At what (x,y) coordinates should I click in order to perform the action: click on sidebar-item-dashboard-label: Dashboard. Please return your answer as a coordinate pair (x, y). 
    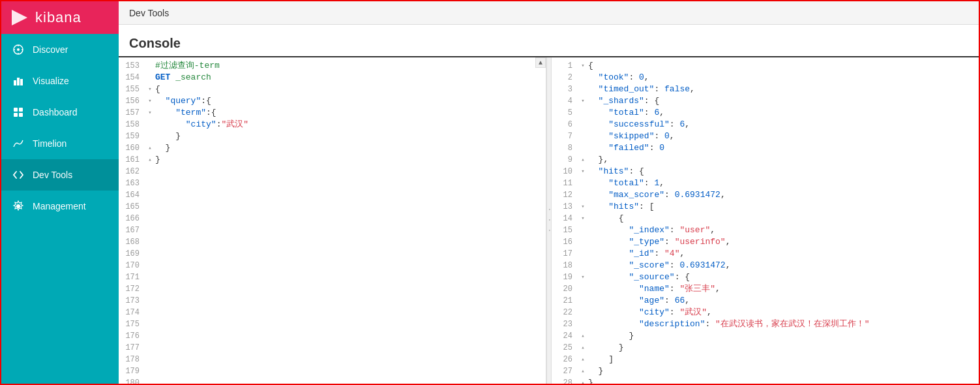
    Looking at the image, I should click on (55, 112).